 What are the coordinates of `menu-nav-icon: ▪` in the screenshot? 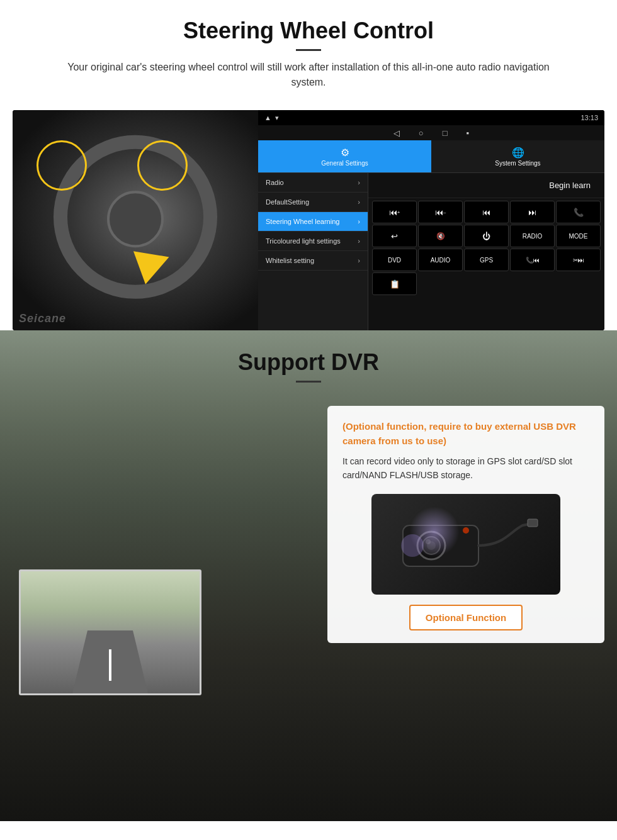 It's located at (468, 133).